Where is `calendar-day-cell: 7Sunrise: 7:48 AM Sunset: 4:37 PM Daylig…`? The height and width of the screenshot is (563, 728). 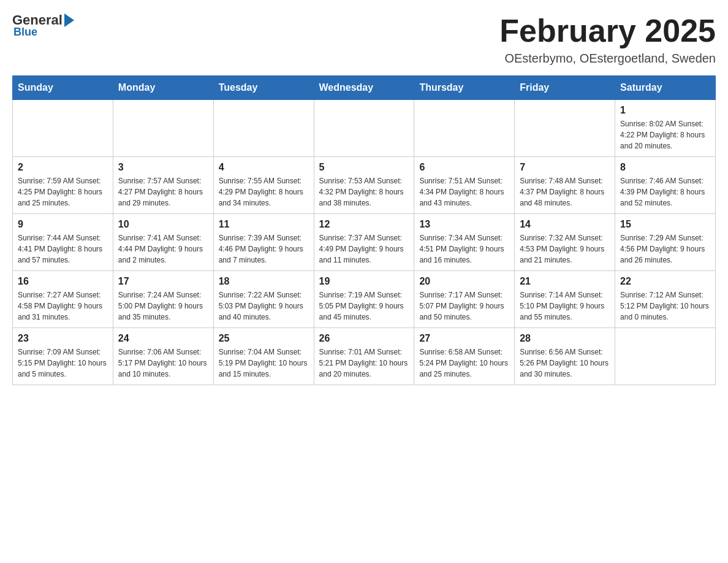
calendar-day-cell: 7Sunrise: 7:48 AM Sunset: 4:37 PM Daylig… is located at coordinates (565, 185).